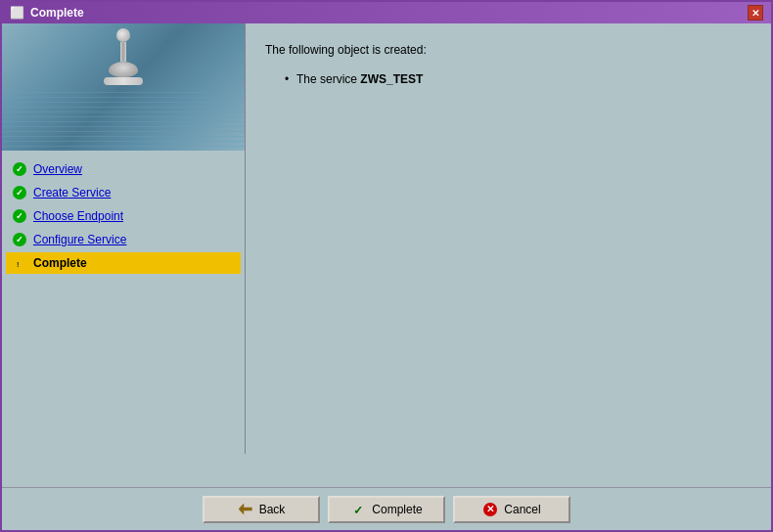  I want to click on bottom-bar: Back Complete ✕ Cancel, so click(386, 509).